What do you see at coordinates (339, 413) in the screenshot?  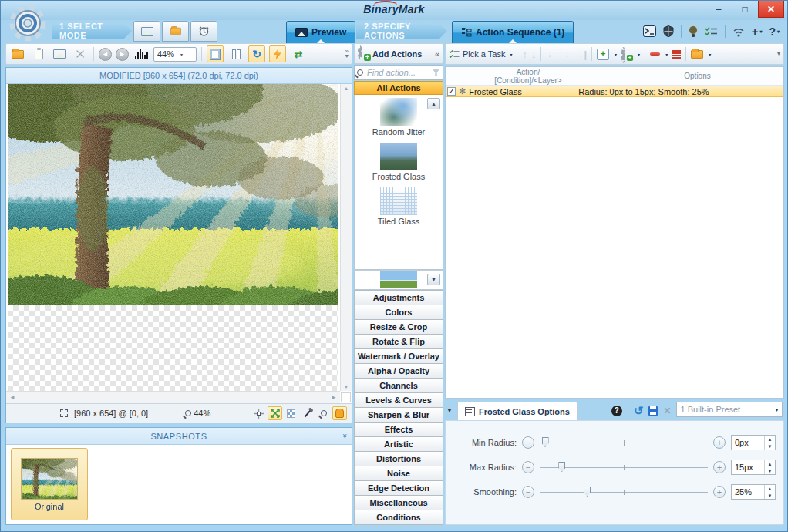 I see `hand-tool-button` at bounding box center [339, 413].